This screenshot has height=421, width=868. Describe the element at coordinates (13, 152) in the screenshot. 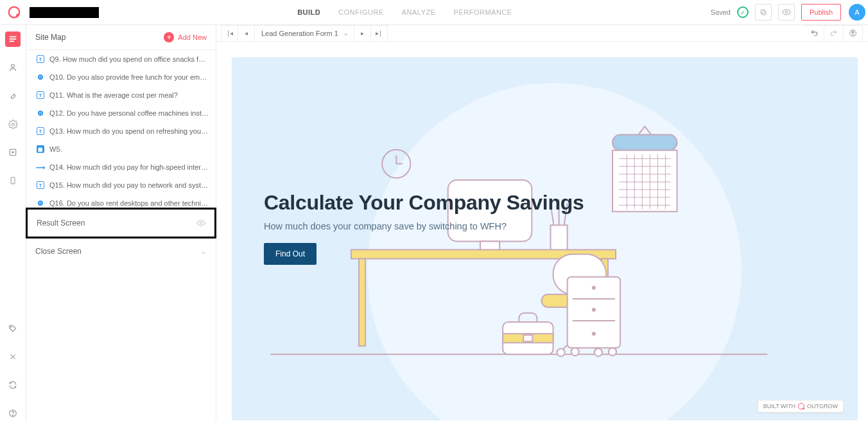

I see `rail-download-icon` at that location.